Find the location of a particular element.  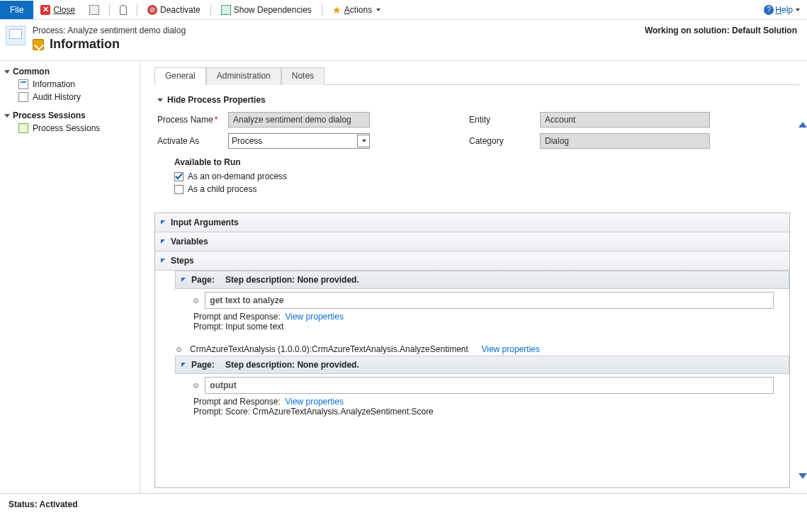

category-label: Category is located at coordinates (504, 141).